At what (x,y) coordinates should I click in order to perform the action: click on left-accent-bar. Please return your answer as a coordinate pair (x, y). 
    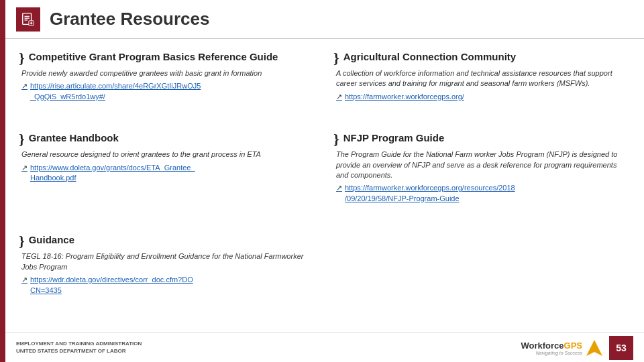
    Looking at the image, I should click on (3, 181).